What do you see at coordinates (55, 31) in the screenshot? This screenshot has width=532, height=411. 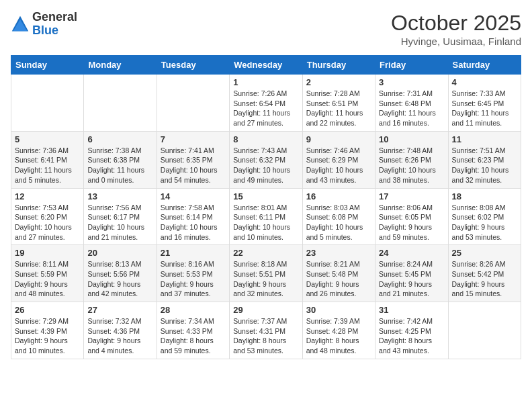 I see `logo-blue-text: Blue` at bounding box center [55, 31].